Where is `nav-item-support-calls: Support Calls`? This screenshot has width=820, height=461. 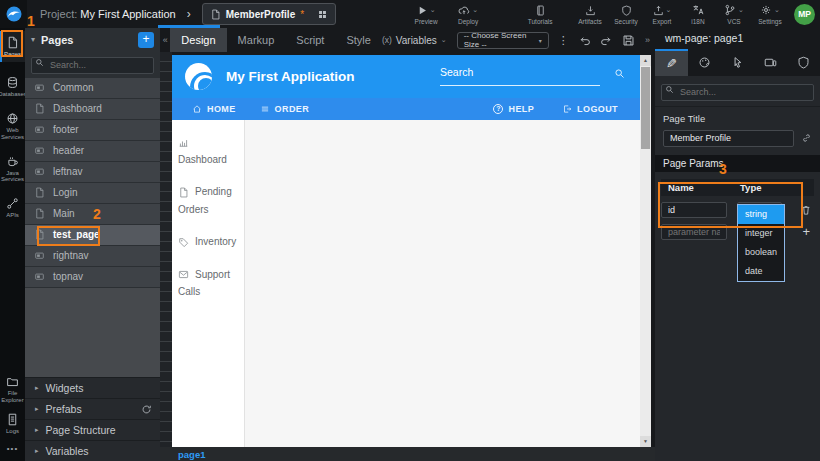 nav-item-support-calls: Support Calls is located at coordinates (210, 284).